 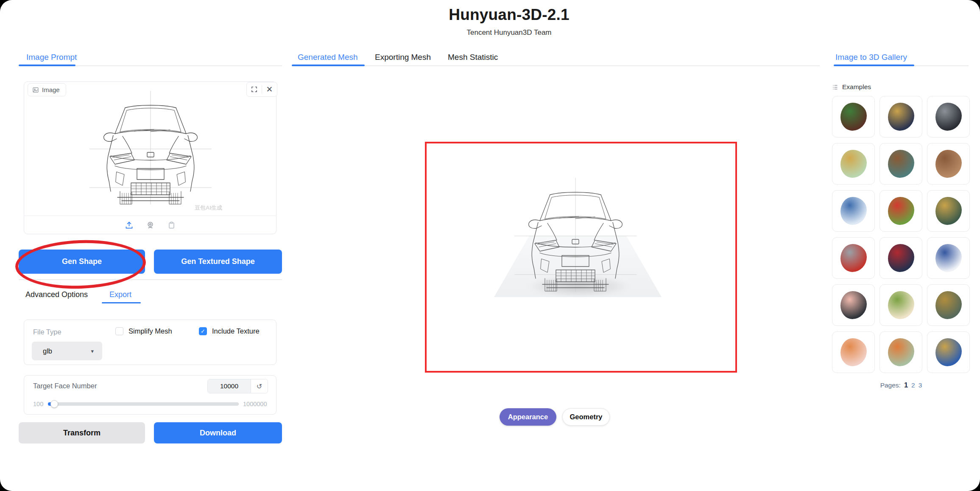 I want to click on gallery-item-blue-skull, so click(x=948, y=258).